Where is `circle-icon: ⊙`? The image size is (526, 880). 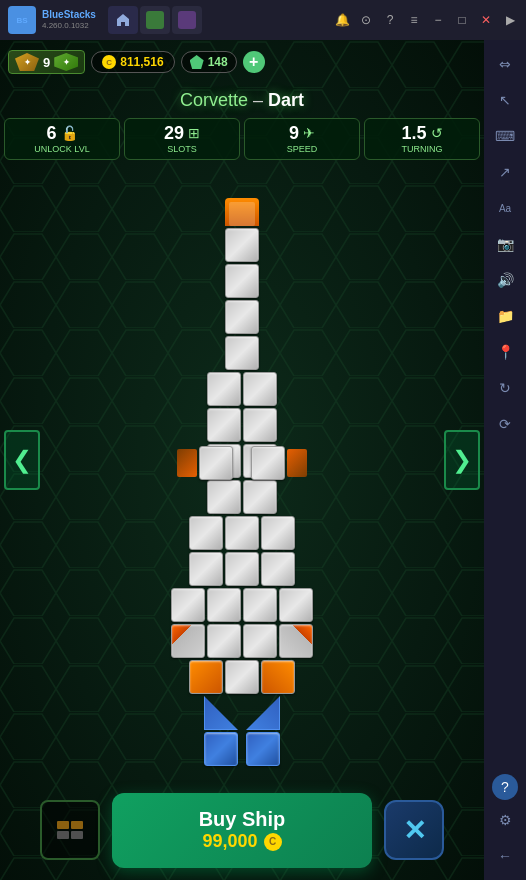 circle-icon: ⊙ is located at coordinates (366, 20).